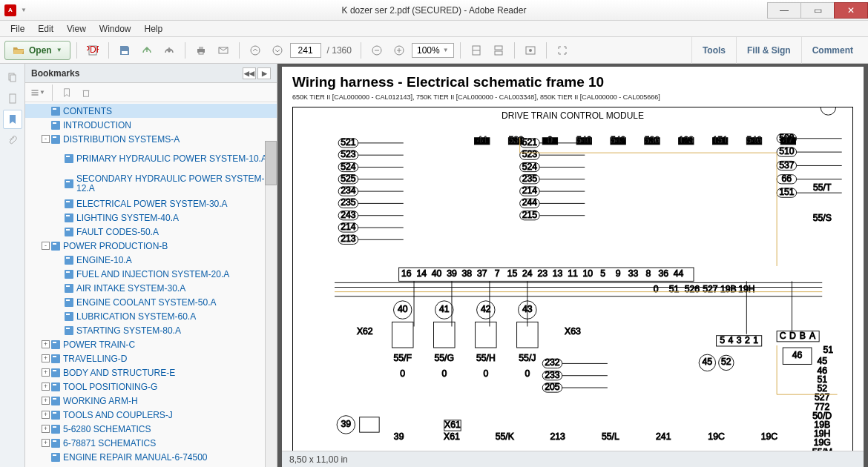 Image resolution: width=868 pixels, height=467 pixels. Describe the element at coordinates (399, 50) in the screenshot. I see `zoom-in-button` at that location.